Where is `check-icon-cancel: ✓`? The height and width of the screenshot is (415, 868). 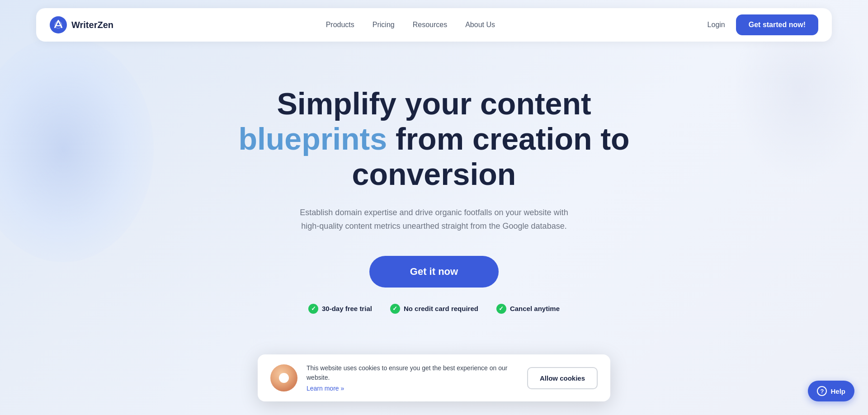
check-icon-cancel: ✓ is located at coordinates (501, 309).